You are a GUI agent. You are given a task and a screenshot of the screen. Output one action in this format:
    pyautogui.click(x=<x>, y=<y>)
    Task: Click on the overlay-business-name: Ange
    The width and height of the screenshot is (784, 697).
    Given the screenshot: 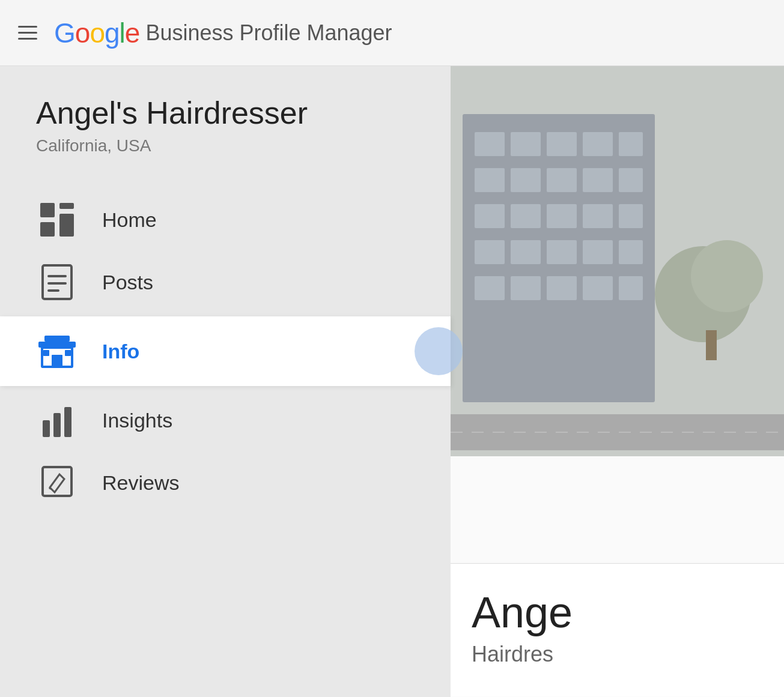 What is the action you would take?
    pyautogui.click(x=618, y=612)
    